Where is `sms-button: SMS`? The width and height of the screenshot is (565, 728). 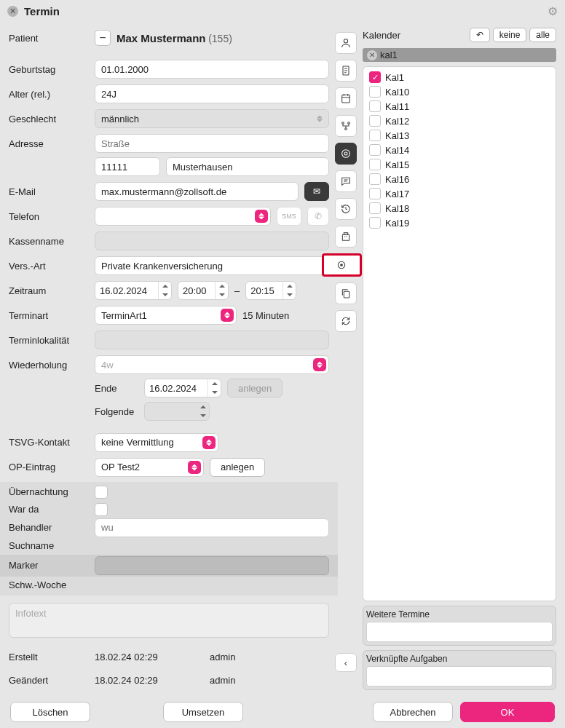
sms-button: SMS is located at coordinates (289, 216).